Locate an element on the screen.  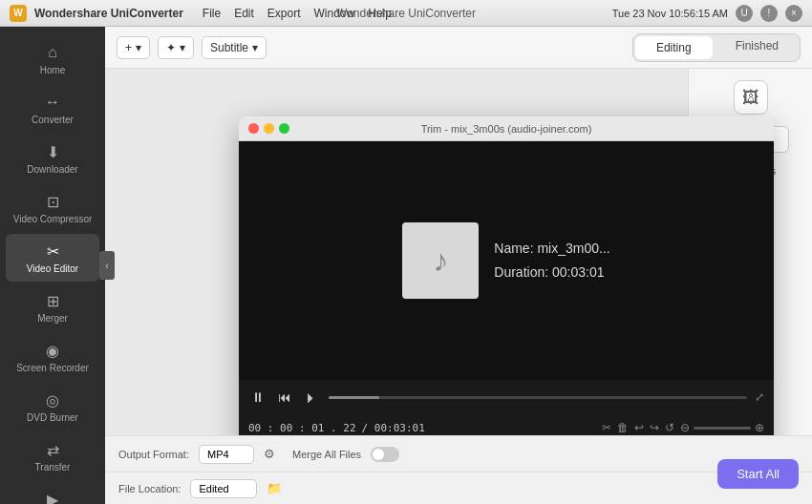
app-icon: W is located at coordinates (18, 13).